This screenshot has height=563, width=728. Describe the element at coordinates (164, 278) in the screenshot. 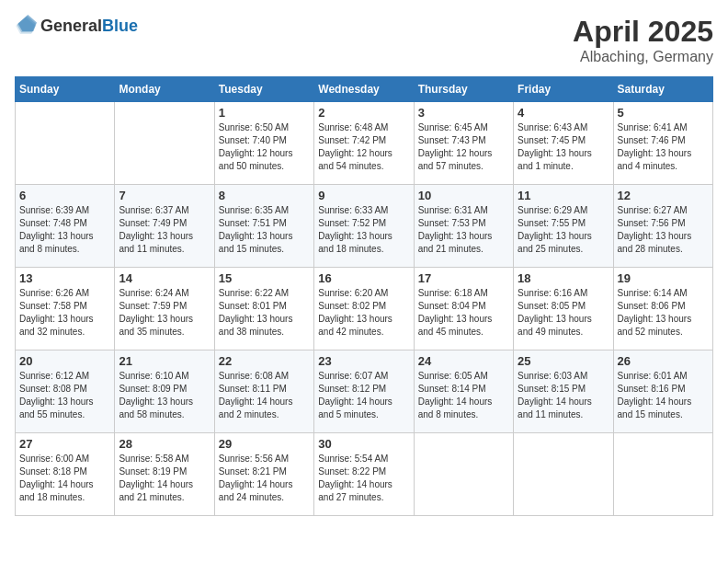

I see `day-number: 14` at that location.